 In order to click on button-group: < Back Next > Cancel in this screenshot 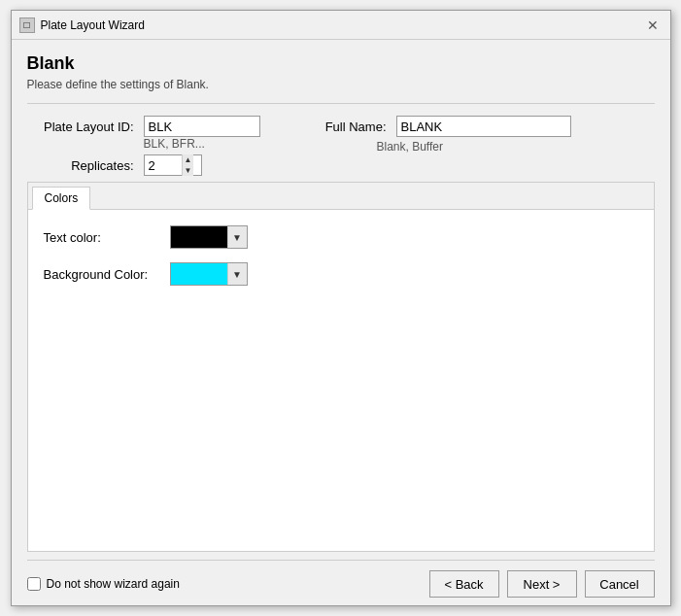, I will do `click(542, 584)`.